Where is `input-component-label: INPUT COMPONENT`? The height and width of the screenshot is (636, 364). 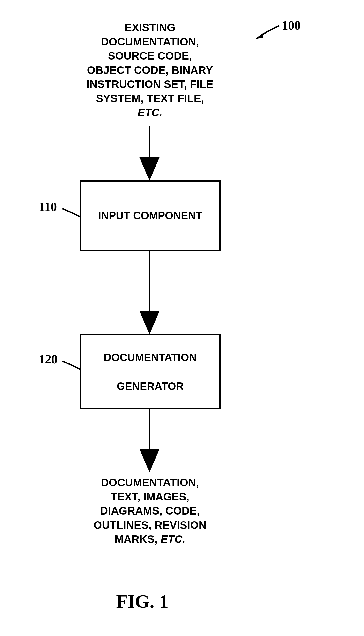 input-component-label: INPUT COMPONENT is located at coordinates (150, 216).